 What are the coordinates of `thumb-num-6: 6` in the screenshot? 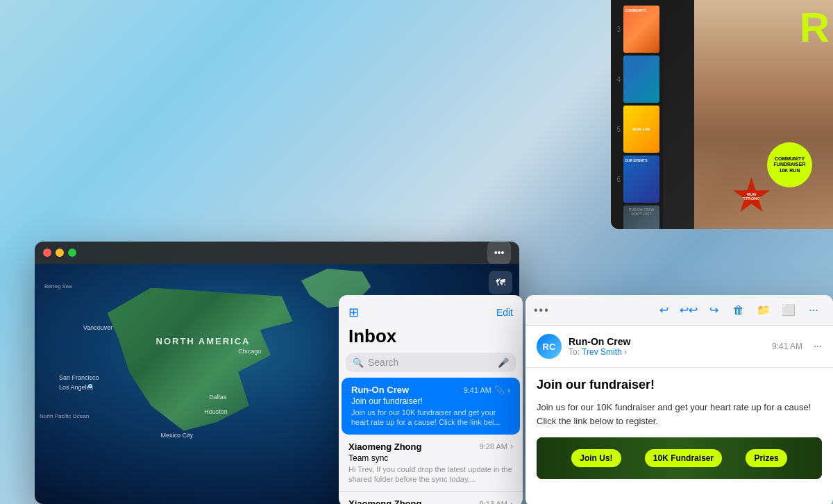 It's located at (617, 179).